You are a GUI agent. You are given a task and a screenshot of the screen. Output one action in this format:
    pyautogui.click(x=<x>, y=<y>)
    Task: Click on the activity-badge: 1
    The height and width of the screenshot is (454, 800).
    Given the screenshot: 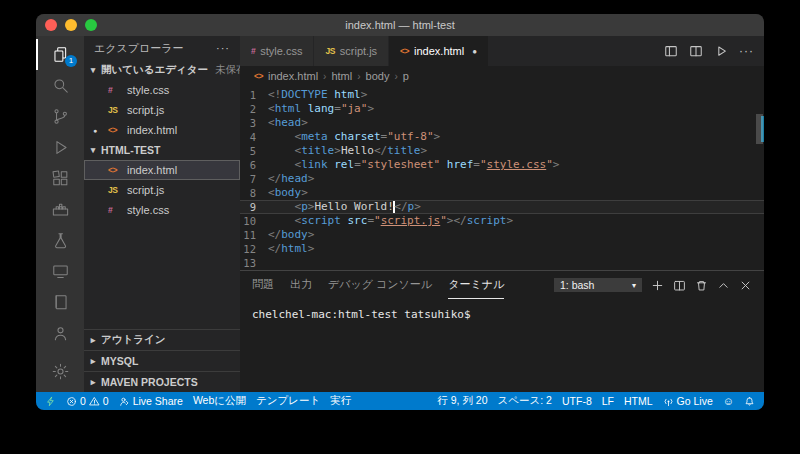 What is the action you would take?
    pyautogui.click(x=71, y=61)
    